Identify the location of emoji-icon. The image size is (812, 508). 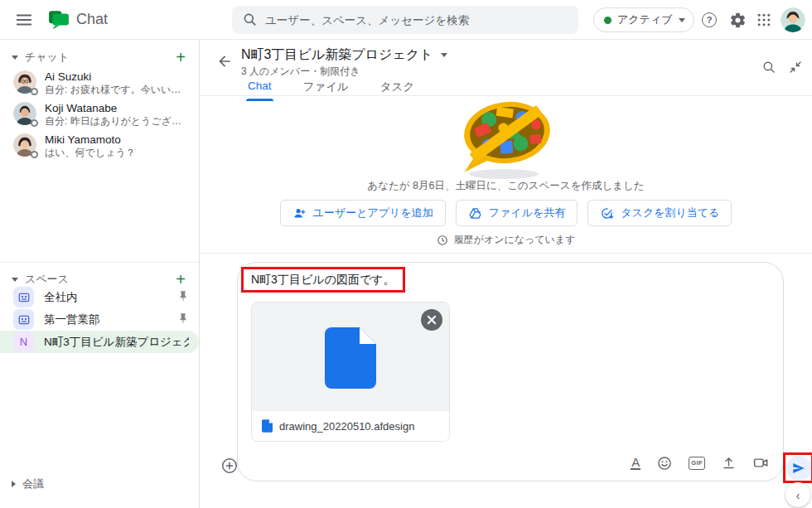
(665, 463).